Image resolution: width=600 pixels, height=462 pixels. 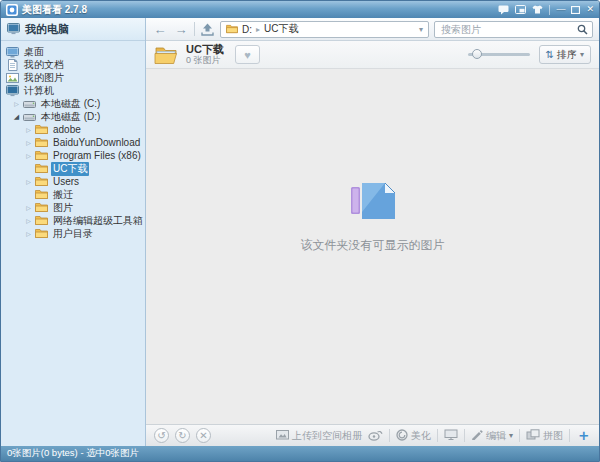 I want to click on empty-message: 该文件夹没有可显示的图片, so click(x=373, y=246).